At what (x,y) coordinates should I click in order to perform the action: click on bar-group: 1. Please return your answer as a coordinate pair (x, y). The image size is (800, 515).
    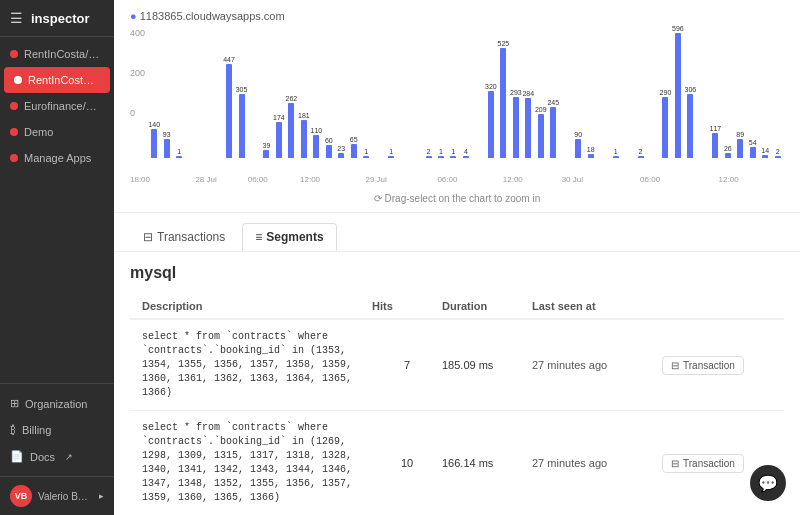
    Looking at the image, I should click on (615, 153).